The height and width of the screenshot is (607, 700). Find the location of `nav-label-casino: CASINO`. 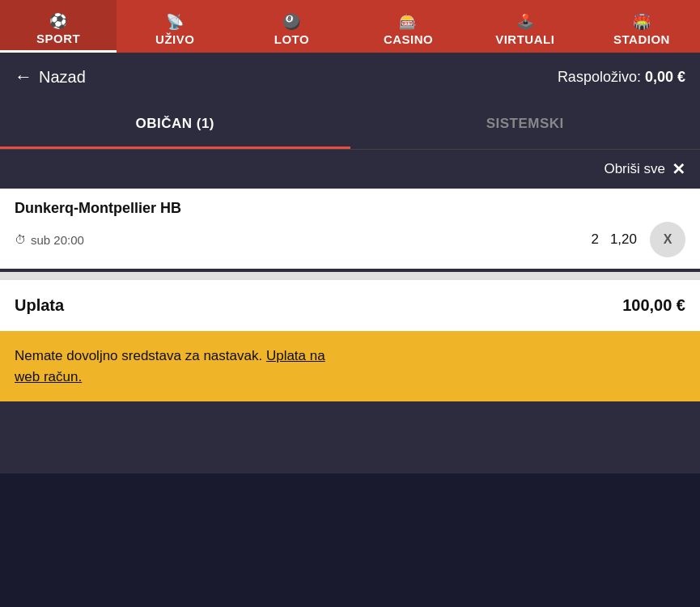

nav-label-casino: CASINO is located at coordinates (408, 39).